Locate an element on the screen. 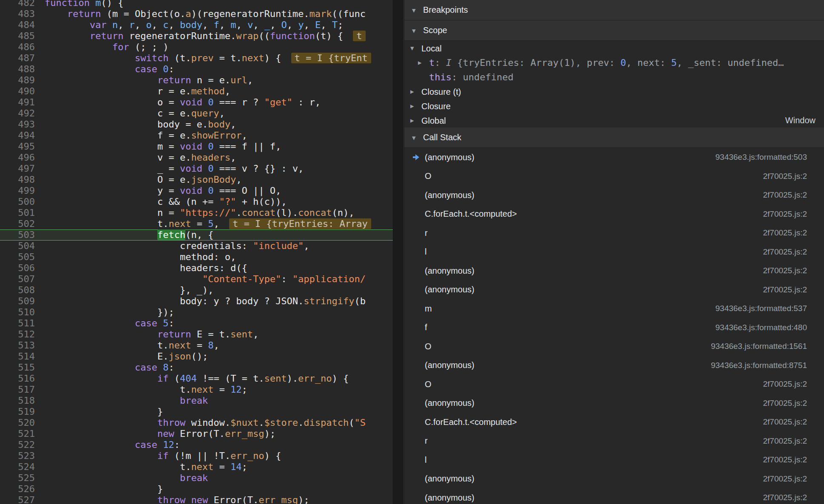 This screenshot has height=504, width=824. code-line-text: credentials: "include", is located at coordinates (172, 246).